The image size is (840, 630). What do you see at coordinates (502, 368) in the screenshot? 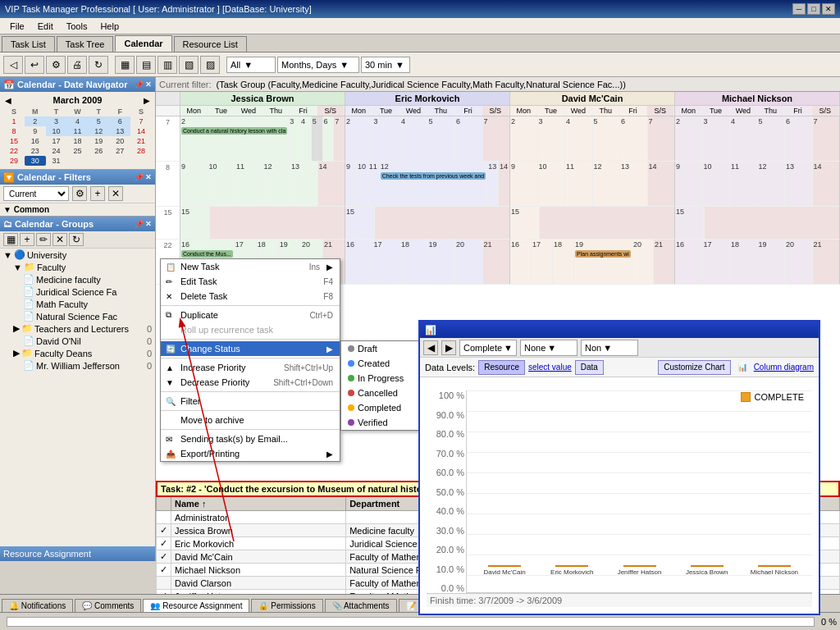
I see `dl-resource-btn: Resource` at bounding box center [502, 368].